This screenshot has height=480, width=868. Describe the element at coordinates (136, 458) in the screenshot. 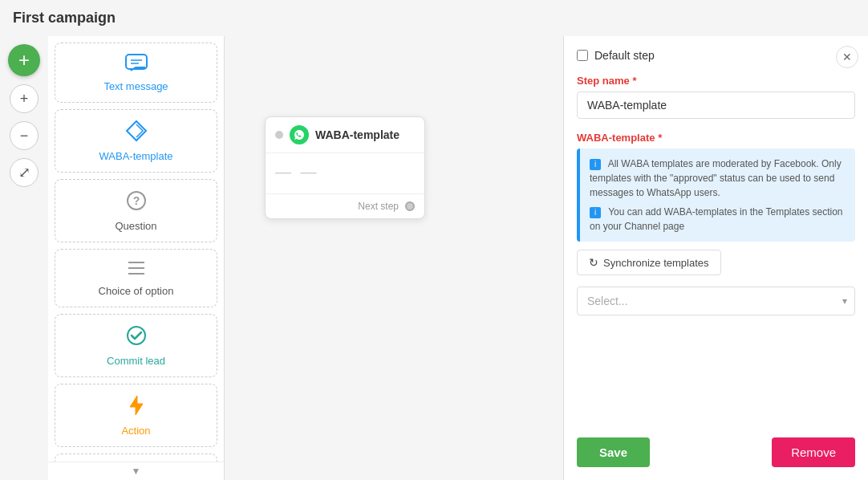

I see `component-smart-delay: Smart delay` at that location.